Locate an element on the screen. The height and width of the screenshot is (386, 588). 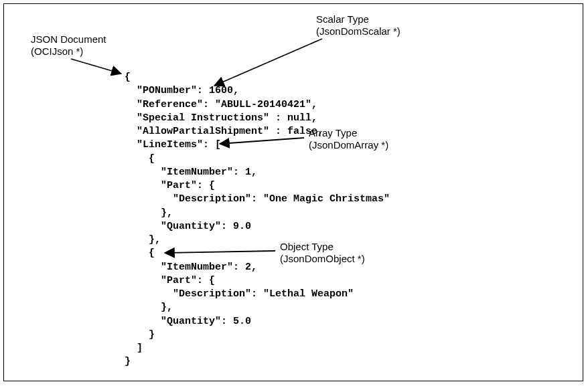
label-json-document: JSON Document (OCIJson *) is located at coordinates (68, 45).